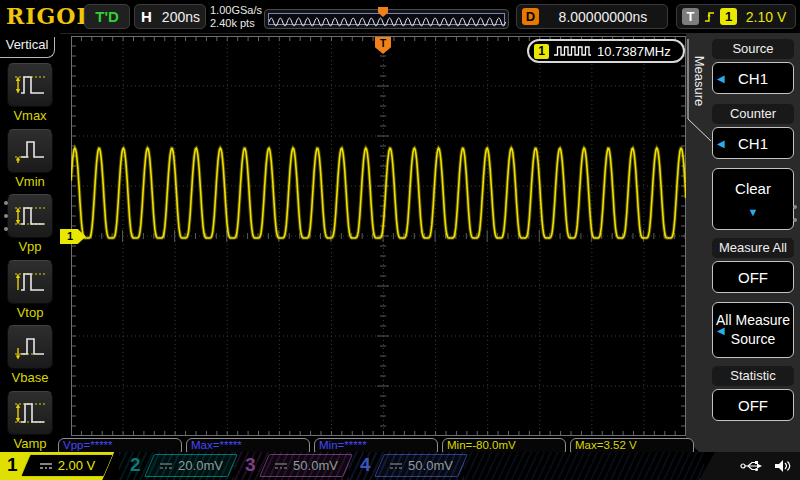  Describe the element at coordinates (753, 376) in the screenshot. I see `statistic-header: Statistic` at that location.